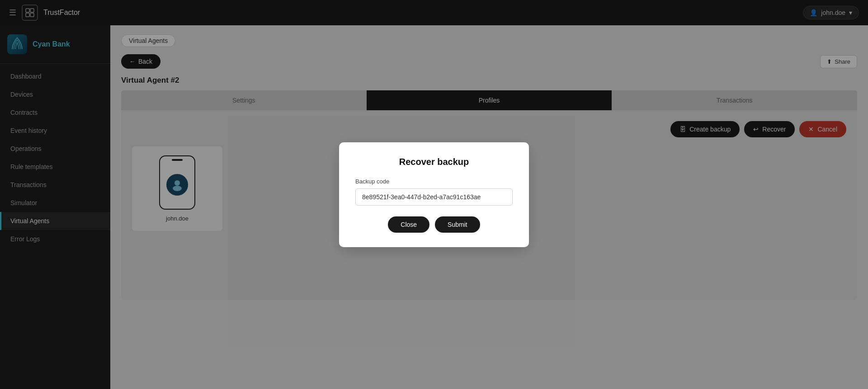 The image size is (868, 389). Describe the element at coordinates (434, 195) in the screenshot. I see `recover-backup-modal: Recover backup Backup code Close Submit` at that location.